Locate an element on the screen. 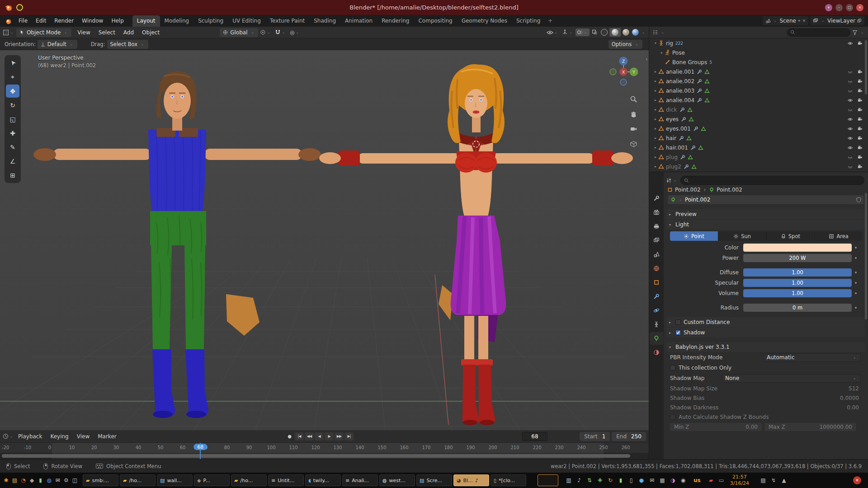 The image size is (868, 488). color-tray-icon: ◑ is located at coordinates (673, 480).